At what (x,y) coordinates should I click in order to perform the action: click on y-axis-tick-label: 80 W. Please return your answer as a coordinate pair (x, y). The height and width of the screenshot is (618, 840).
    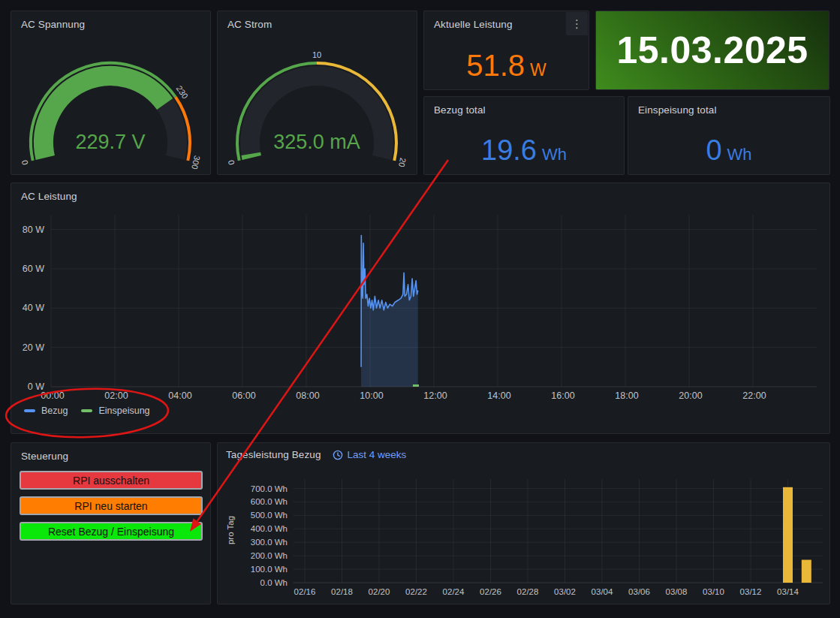
    Looking at the image, I should click on (33, 230).